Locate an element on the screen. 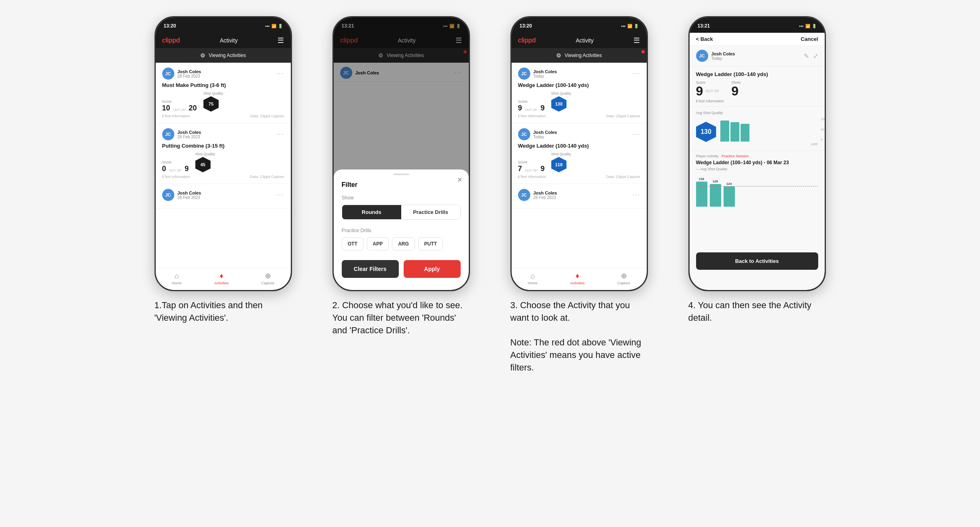  drill-ott: OTT is located at coordinates (353, 244).